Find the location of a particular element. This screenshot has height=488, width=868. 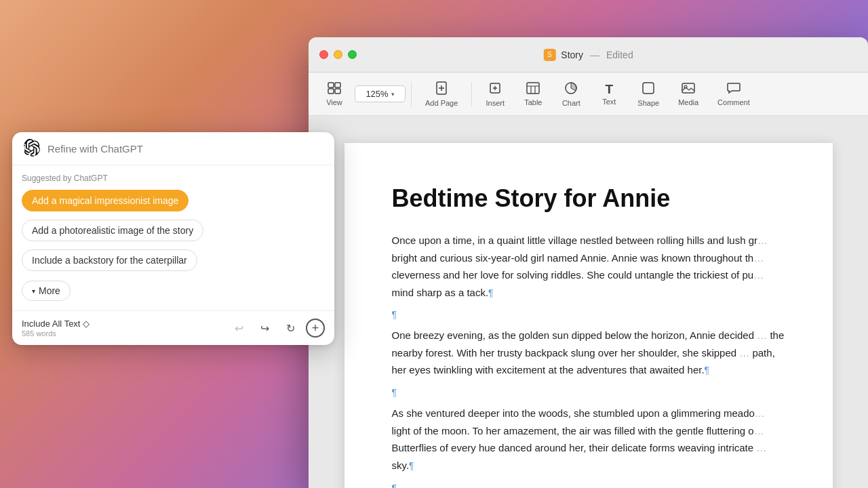

toolbar: View 125% ▾ Add Page is located at coordinates (589, 94).